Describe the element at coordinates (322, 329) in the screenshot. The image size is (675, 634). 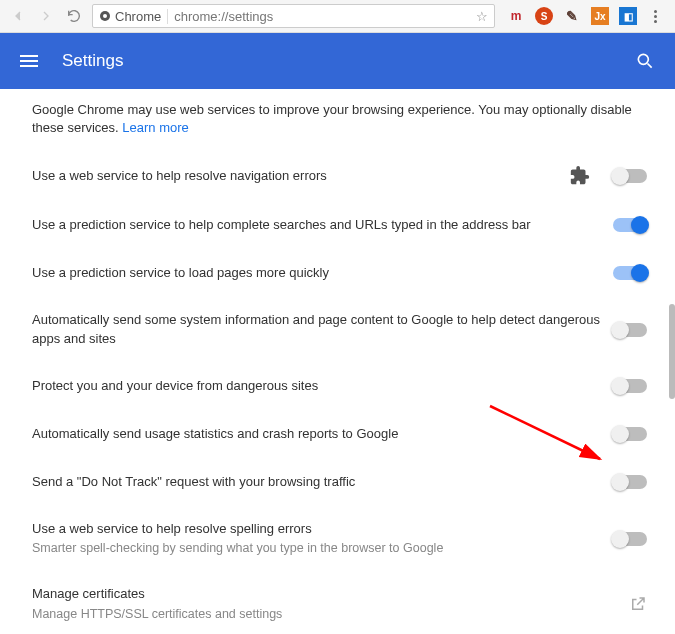
I see `row-label: Automatically send some system informati…` at that location.